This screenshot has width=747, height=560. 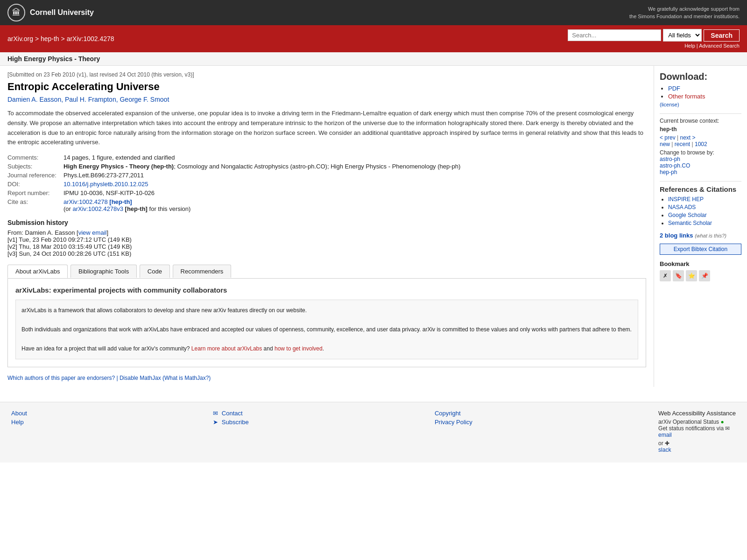 I want to click on submission-v1: [v1] Tue, 23 Feb 2010 09:27:12 UTC (149 …, so click(x=327, y=240).